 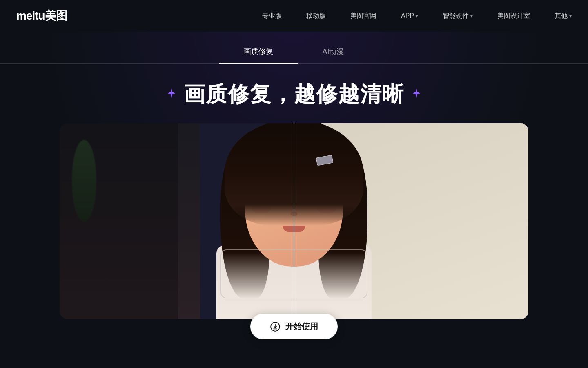 I want to click on nav-item-app: APP ▾, so click(x=410, y=16).